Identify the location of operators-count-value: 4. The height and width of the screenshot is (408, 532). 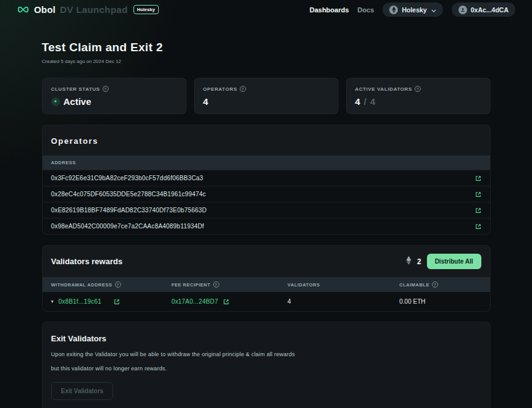
(206, 101).